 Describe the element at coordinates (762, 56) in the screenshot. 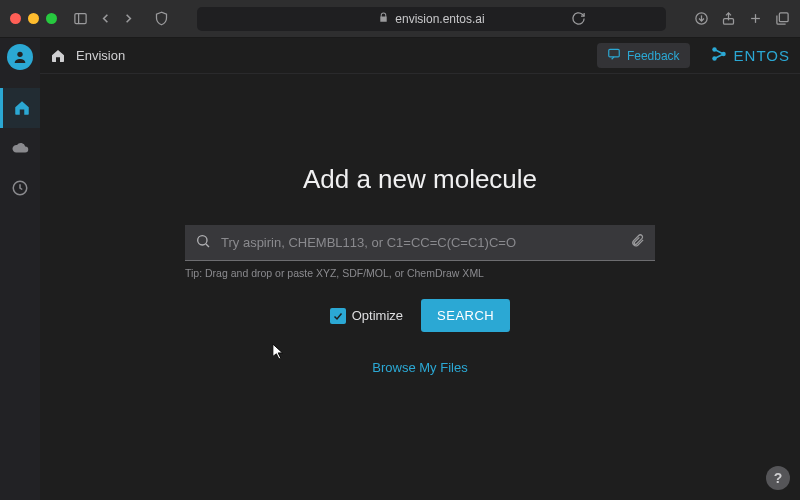

I see `logo-text: entos` at that location.